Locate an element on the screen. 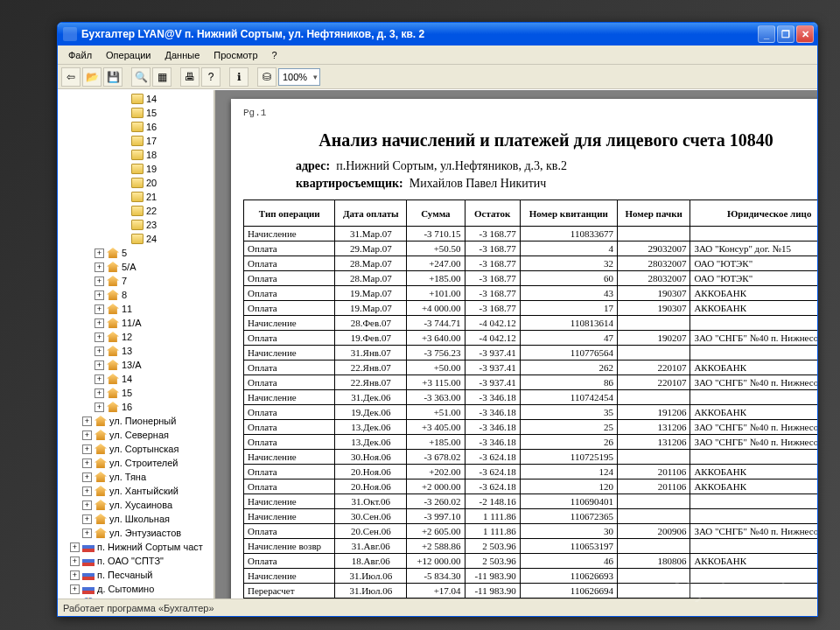 This screenshot has width=840, height=630. tool-save-icon: 💾 is located at coordinates (113, 77).